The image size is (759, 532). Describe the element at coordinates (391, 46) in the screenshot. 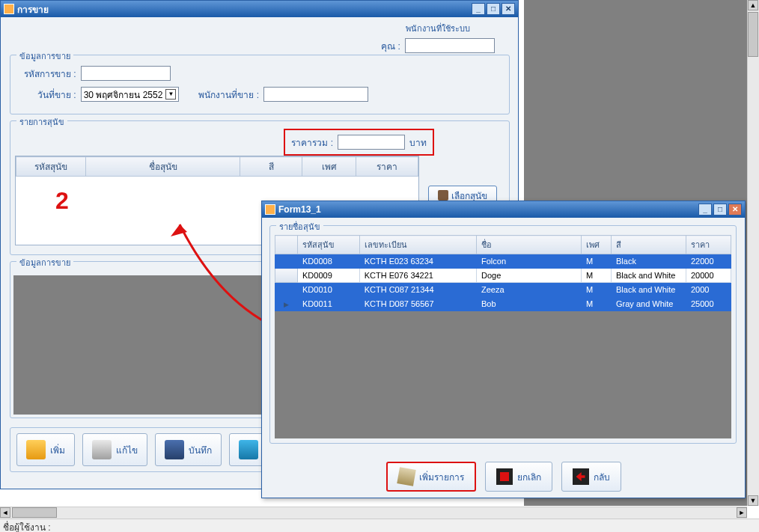

I see `current-user-label: คุณ :` at that location.